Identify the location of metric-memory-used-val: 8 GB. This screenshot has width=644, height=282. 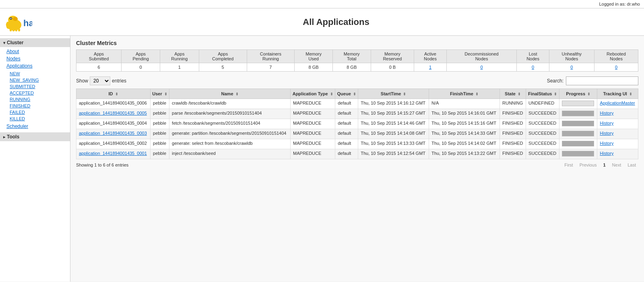
(314, 68).